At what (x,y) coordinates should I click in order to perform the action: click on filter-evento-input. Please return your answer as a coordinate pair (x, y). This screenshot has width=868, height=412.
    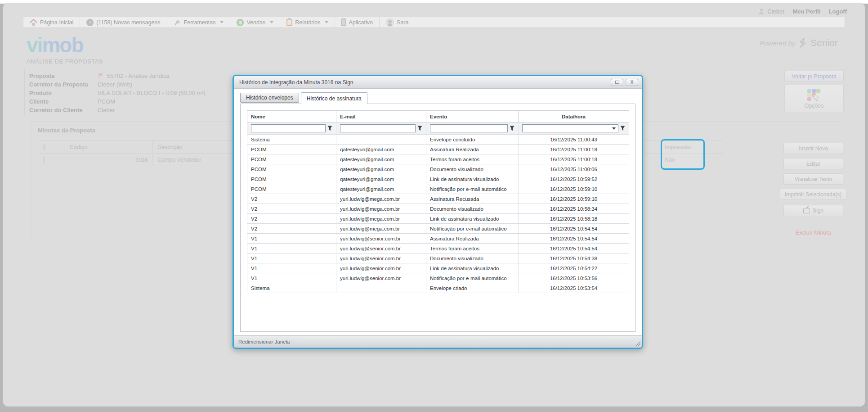
    Looking at the image, I should click on (469, 128).